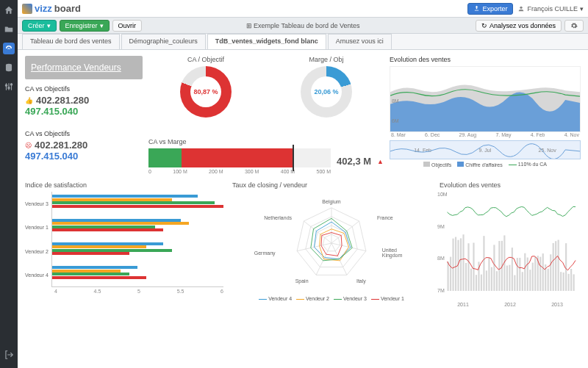  Describe the element at coordinates (9, 68) in the screenshot. I see `database-icon` at that location.